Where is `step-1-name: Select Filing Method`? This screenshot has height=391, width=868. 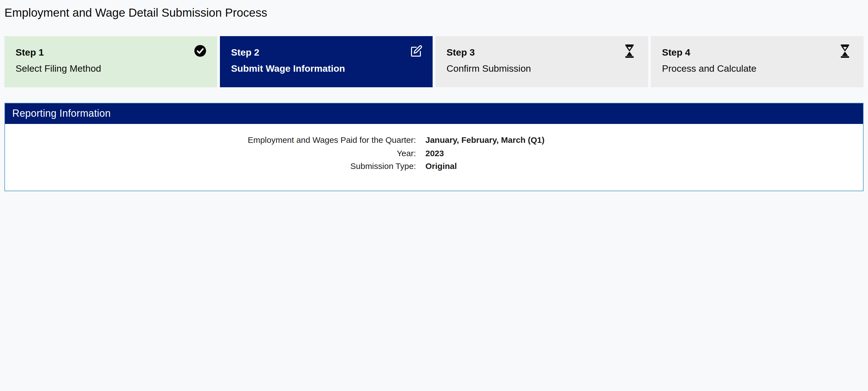
step-1-name: Select Filing Method is located at coordinates (111, 69).